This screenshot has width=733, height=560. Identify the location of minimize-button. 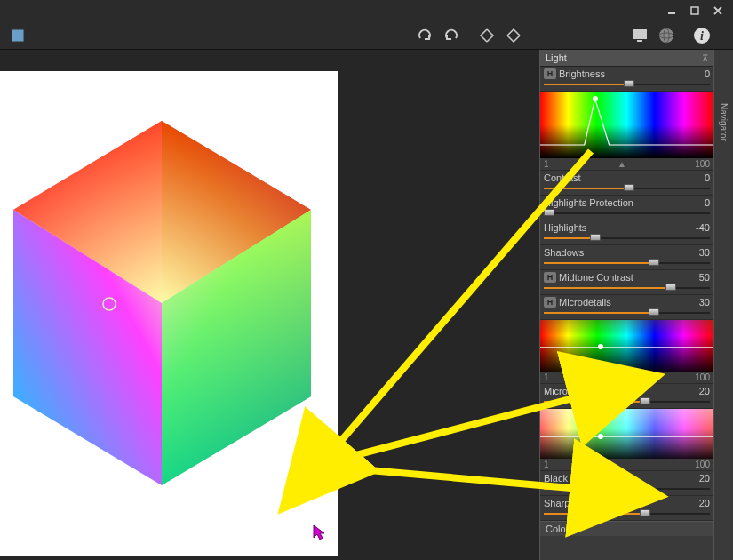
(672, 11).